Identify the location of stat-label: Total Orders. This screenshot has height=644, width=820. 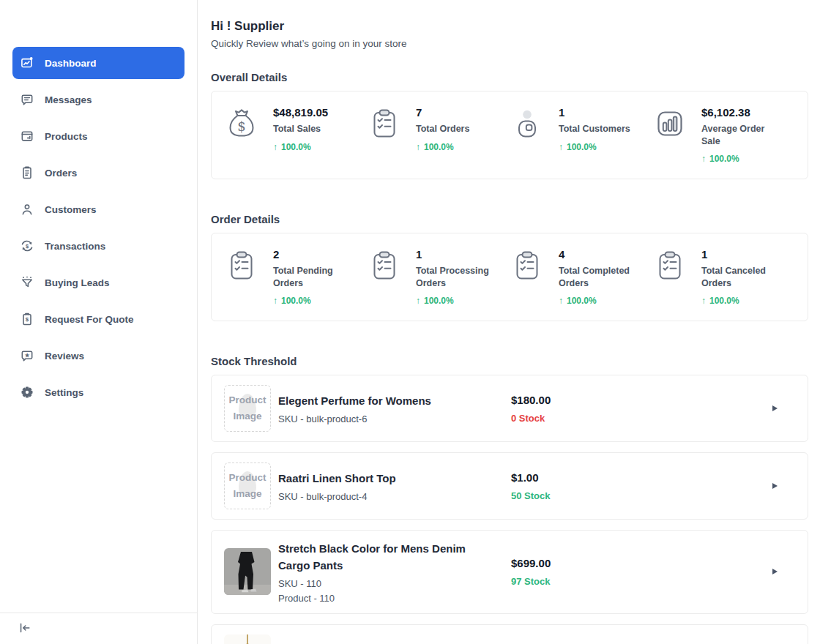
(442, 129).